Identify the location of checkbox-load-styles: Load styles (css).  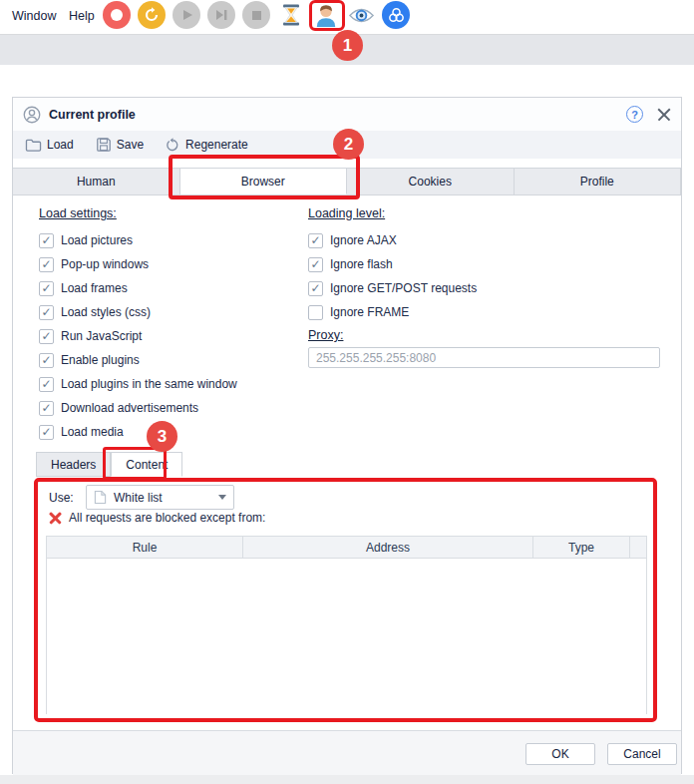
(138, 312).